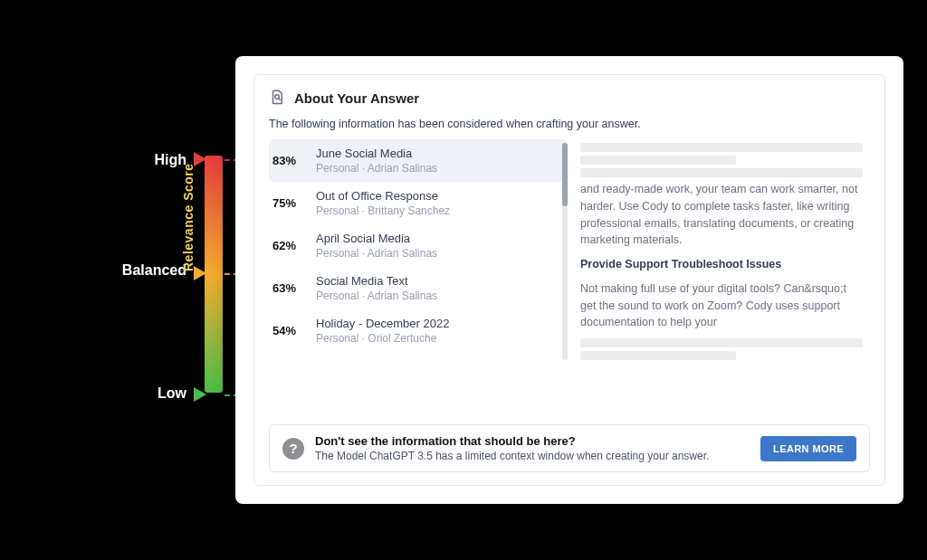 Image resolution: width=927 pixels, height=560 pixels. What do you see at coordinates (288, 203) in the screenshot?
I see `relevance-percent: 75%` at bounding box center [288, 203].